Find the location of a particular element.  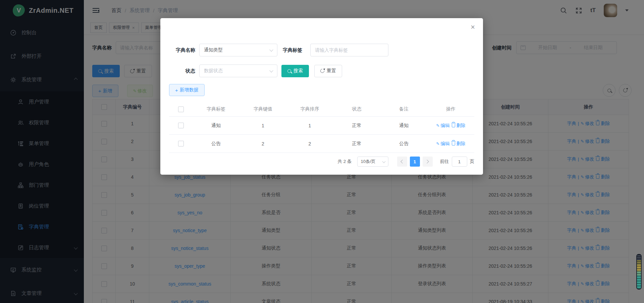

pagination-total: 共 2 条 is located at coordinates (344, 162).